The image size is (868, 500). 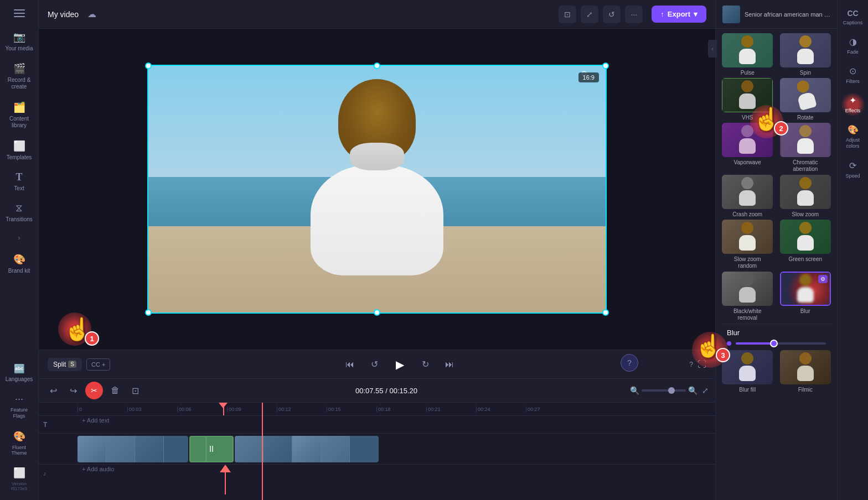 I want to click on hamburger-menu, so click(x=19, y=13).